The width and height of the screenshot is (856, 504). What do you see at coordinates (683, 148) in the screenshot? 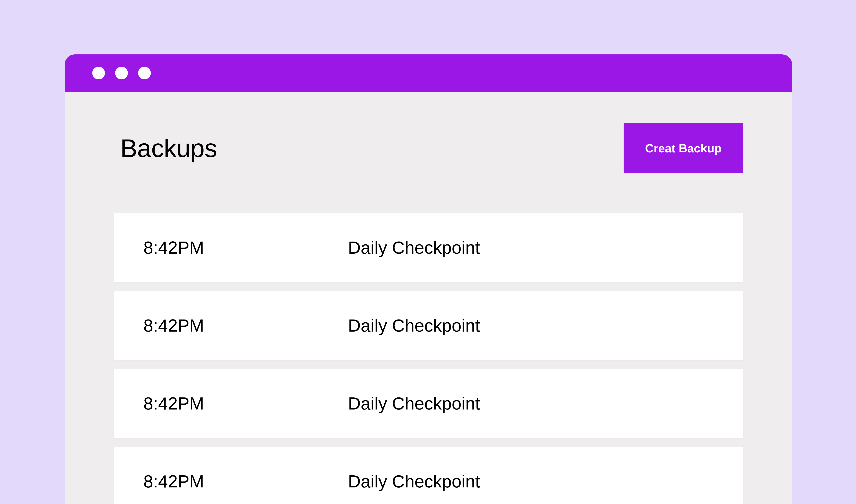
I see `create-backup-button: Creat Backup` at bounding box center [683, 148].